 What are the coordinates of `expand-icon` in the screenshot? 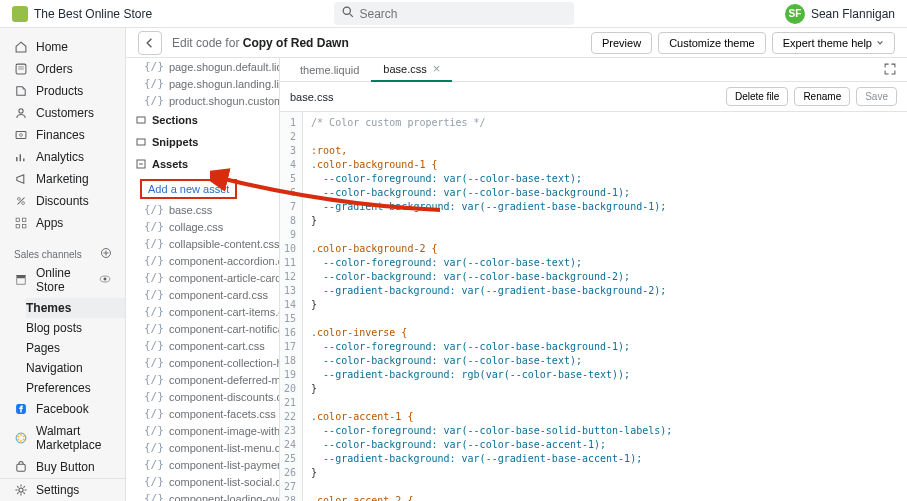 It's located at (891, 70).